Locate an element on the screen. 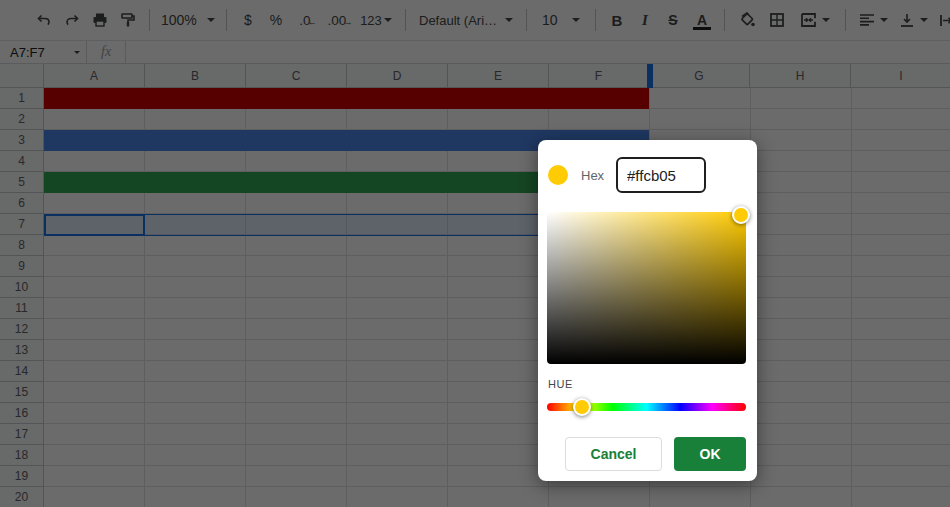 This screenshot has height=507, width=950. current-color-swatch is located at coordinates (558, 175).